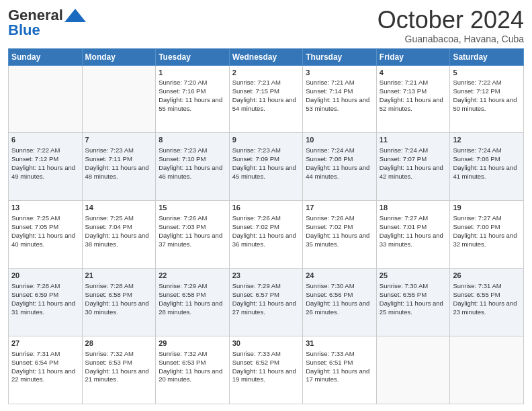  What do you see at coordinates (191, 104) in the screenshot?
I see `daylight-text: Daylight: 11 hours and 55 minutes.` at bounding box center [191, 104].